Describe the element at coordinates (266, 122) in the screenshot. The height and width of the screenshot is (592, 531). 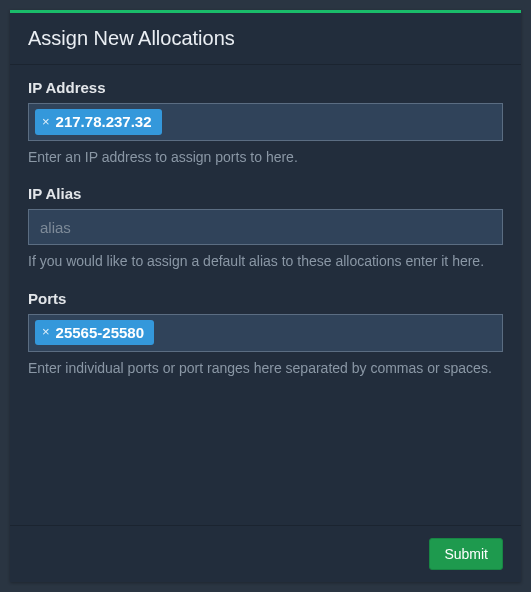
I see `ip-address-input: × 217.78.237.32` at that location.